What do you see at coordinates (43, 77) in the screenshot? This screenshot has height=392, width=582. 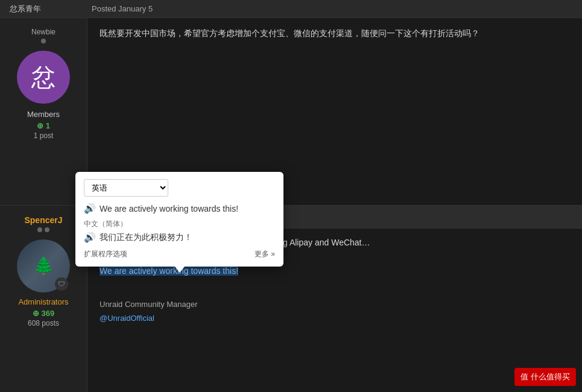 I see `avatar-1: 忿` at bounding box center [43, 77].